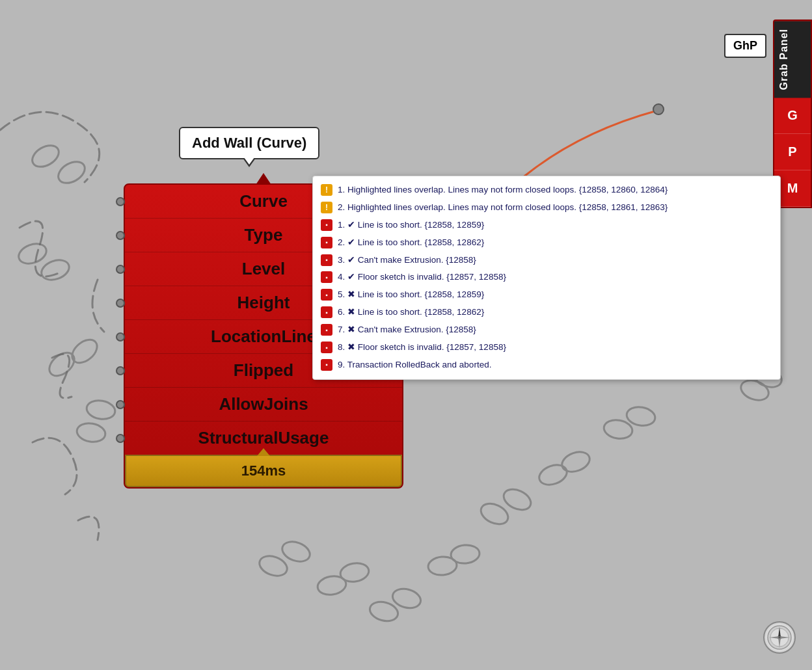 Image resolution: width=812 pixels, height=670 pixels. I want to click on error-icon-11: ▪, so click(327, 365).